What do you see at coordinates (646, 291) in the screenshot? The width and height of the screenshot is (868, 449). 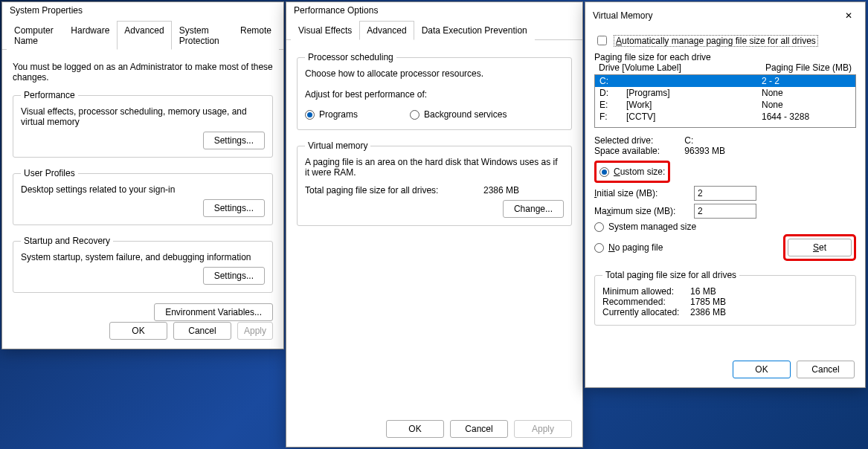 I see `min-allowed-label: Minimum allowed:` at bounding box center [646, 291].